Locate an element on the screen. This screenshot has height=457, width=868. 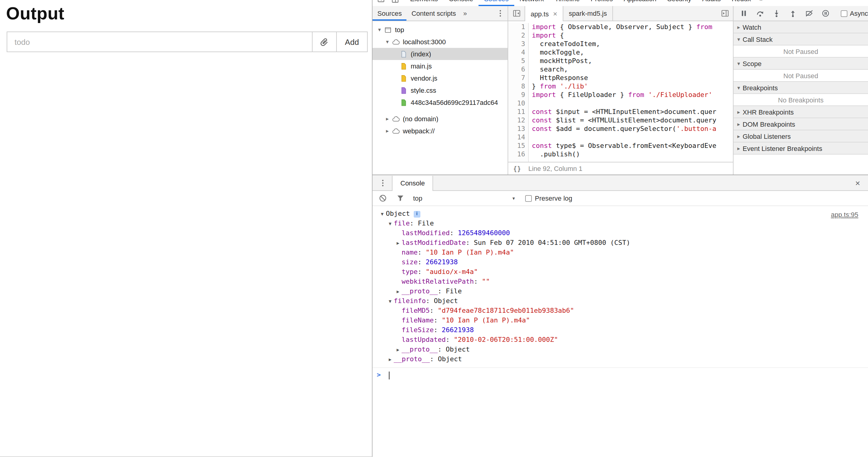
code-line: .publish() is located at coordinates (632, 154).